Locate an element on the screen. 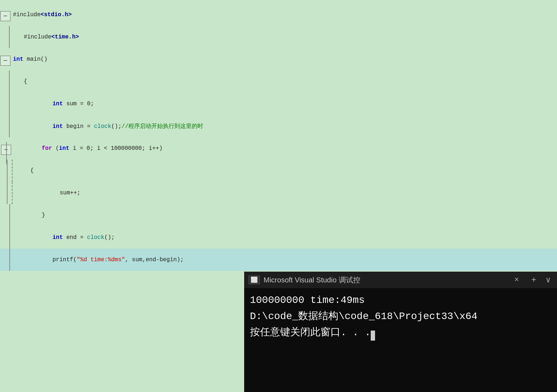 The width and height of the screenshot is (557, 392). token: <stdio.h> is located at coordinates (56, 15).